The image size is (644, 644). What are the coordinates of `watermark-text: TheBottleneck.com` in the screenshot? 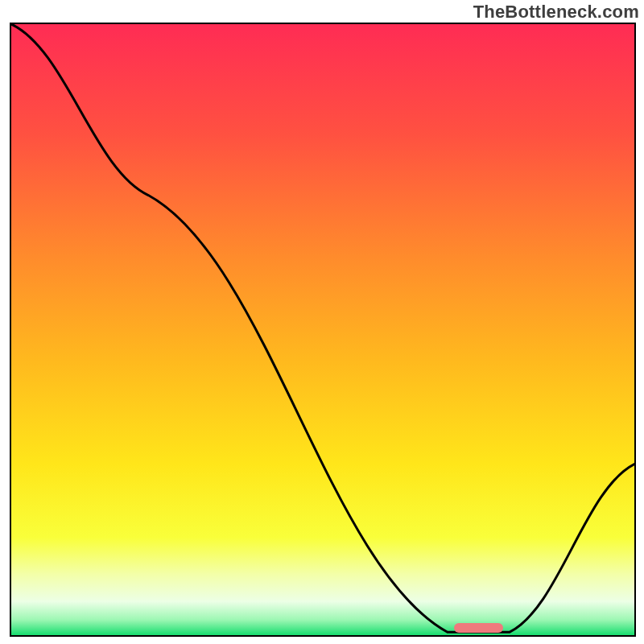 It's located at (556, 12).